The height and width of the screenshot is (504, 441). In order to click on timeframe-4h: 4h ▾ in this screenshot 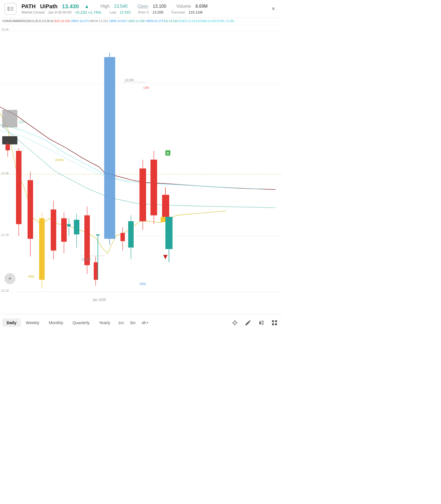, I will do `click(145, 323)`.